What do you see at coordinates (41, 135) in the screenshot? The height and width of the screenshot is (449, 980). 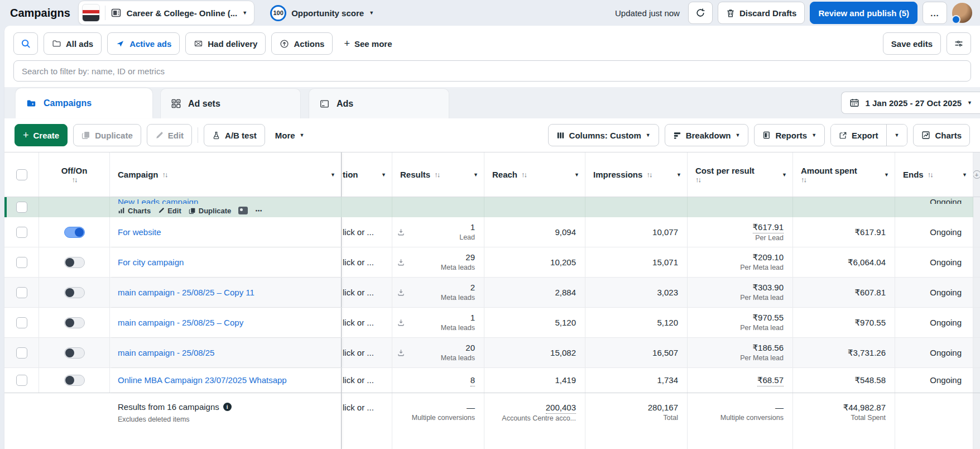 I see `create-button: + Create` at bounding box center [41, 135].